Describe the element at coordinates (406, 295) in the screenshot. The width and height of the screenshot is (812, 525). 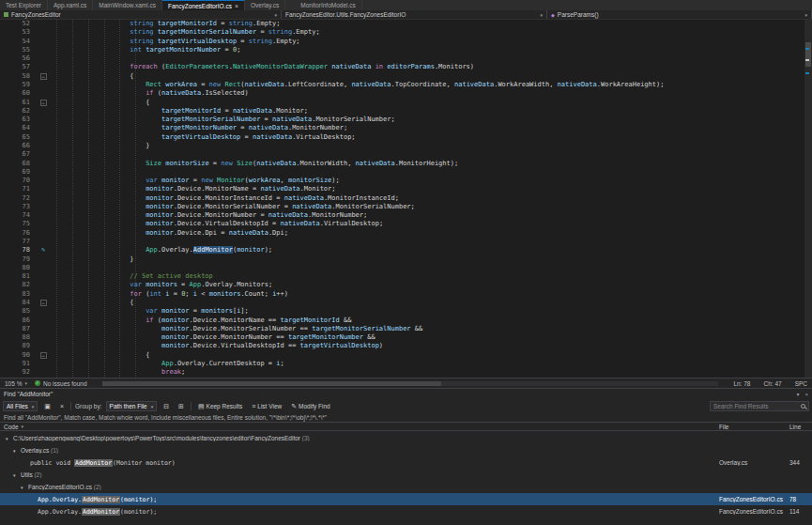
I see `code-line-83: 83 for (int i = 0; i < monitors.Count; i…` at that location.